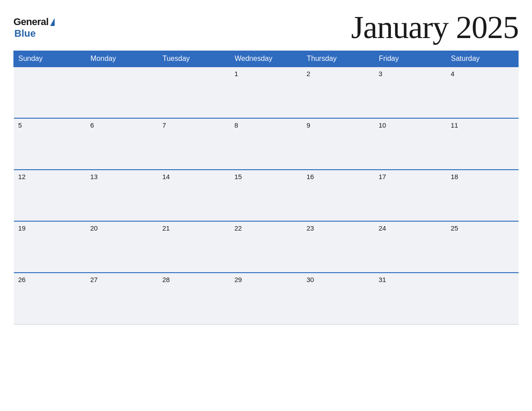 This screenshot has width=532, height=411. Describe the element at coordinates (382, 125) in the screenshot. I see `day-number: 10` at that location.